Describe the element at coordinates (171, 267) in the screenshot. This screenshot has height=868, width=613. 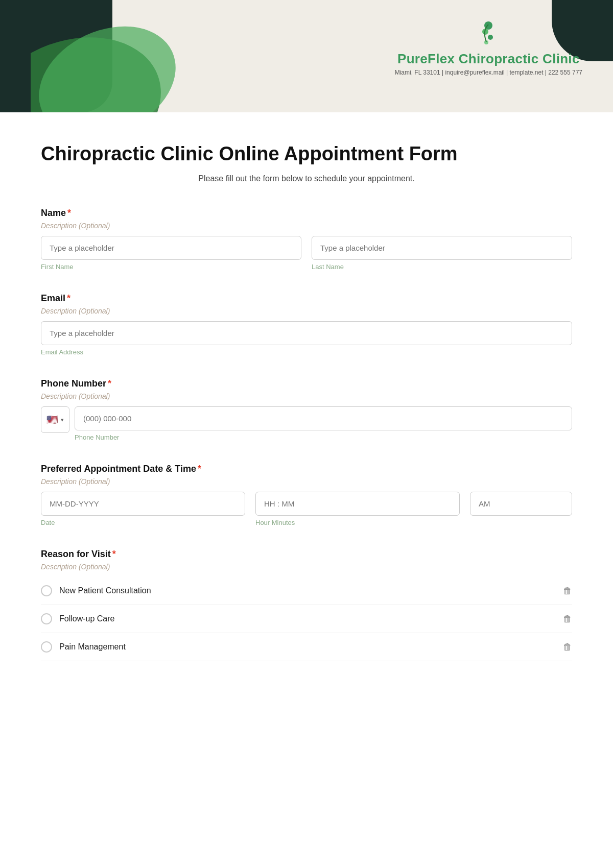
I see `first-name-sublabel: First Name` at that location.